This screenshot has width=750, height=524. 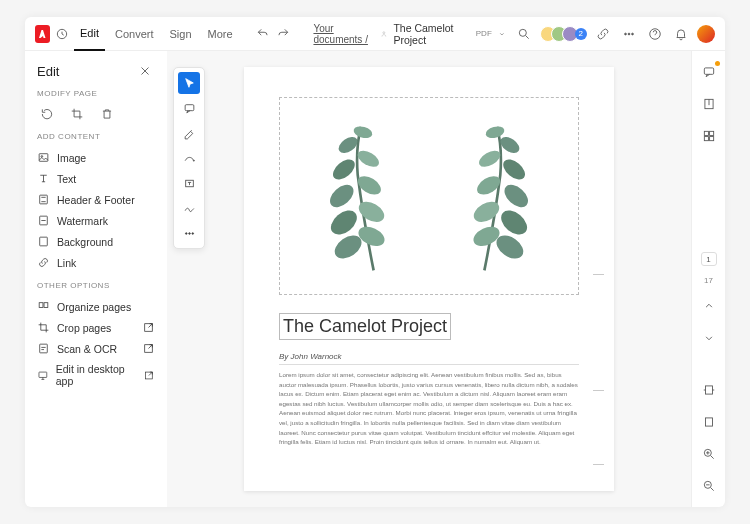 I want to click on home-icon, so click(x=62, y=34).